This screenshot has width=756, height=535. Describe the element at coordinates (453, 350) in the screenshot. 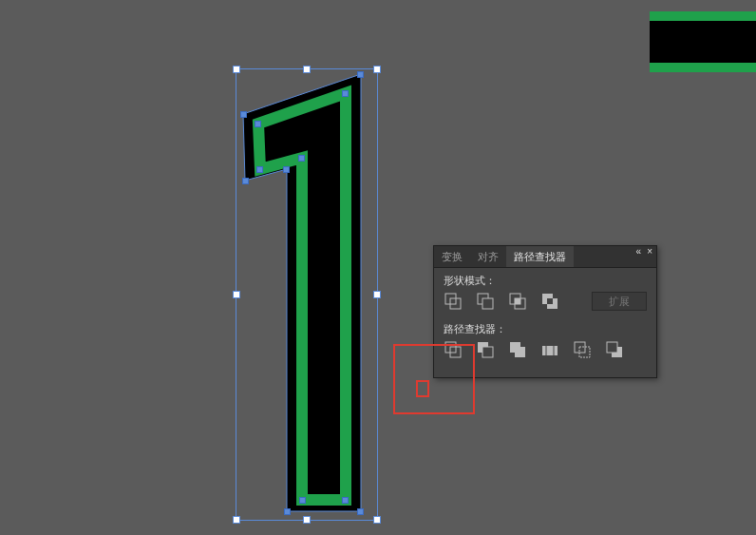

I see `divide-icon` at that location.